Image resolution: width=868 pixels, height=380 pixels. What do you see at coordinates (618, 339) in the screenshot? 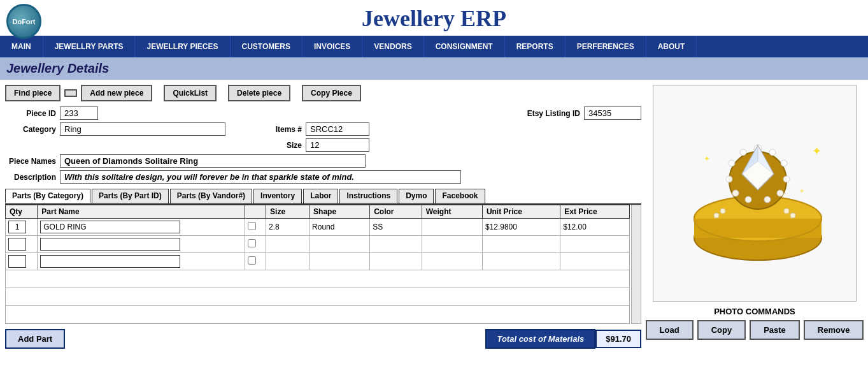
I see `total-cost-value: $91.70` at bounding box center [618, 339].